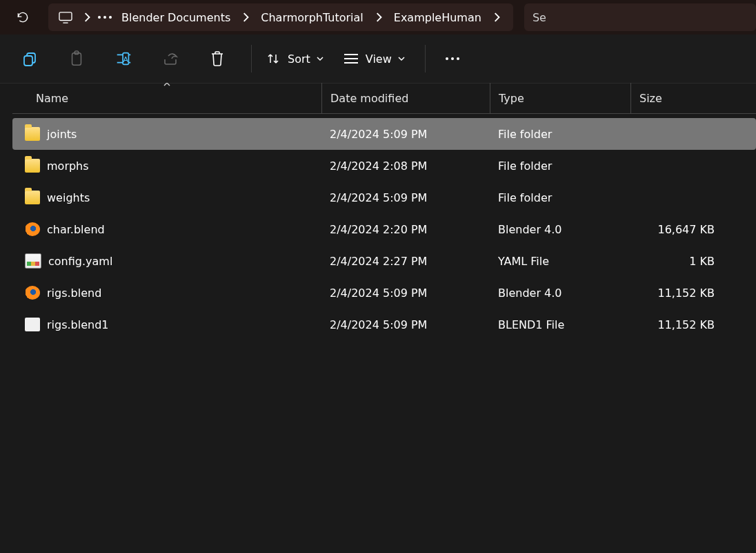 This screenshot has height=553, width=756. I want to click on breadcrumb-item: ExampleHuman, so click(437, 18).